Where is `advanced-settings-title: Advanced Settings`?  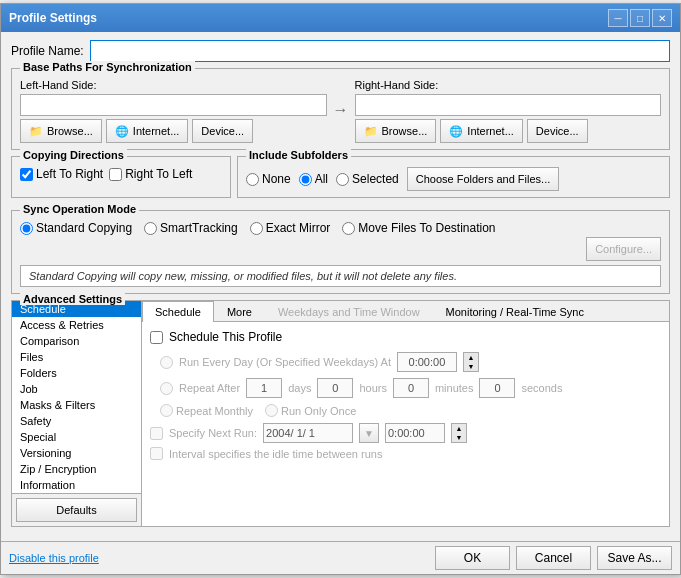 advanced-settings-title: Advanced Settings is located at coordinates (72, 299).